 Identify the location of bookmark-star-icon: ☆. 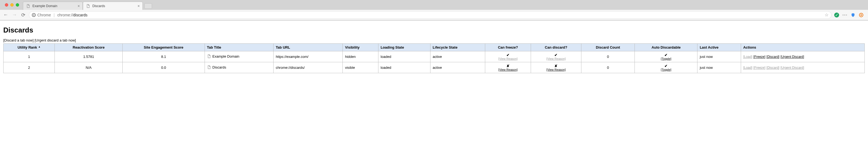
(827, 15).